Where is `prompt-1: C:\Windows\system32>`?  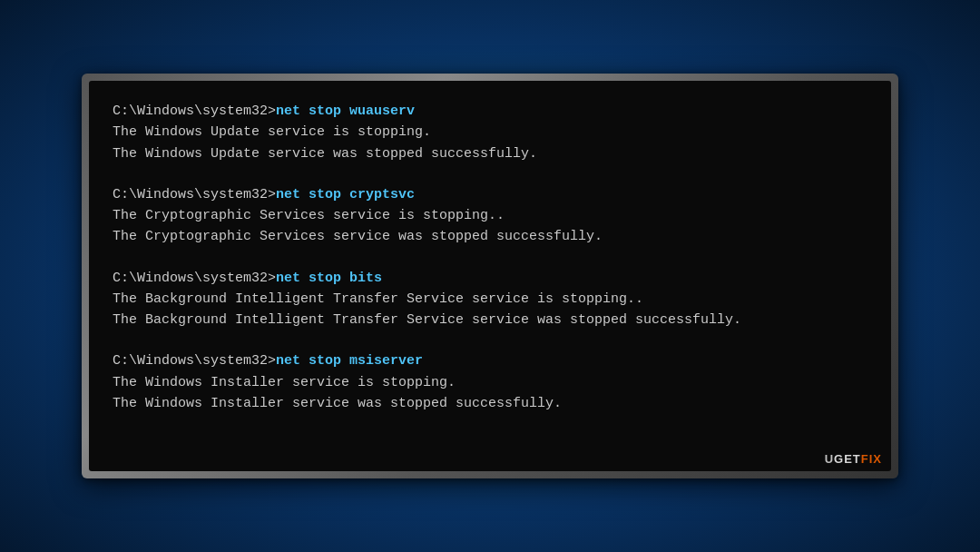 prompt-1: C:\Windows\system32> is located at coordinates (194, 111).